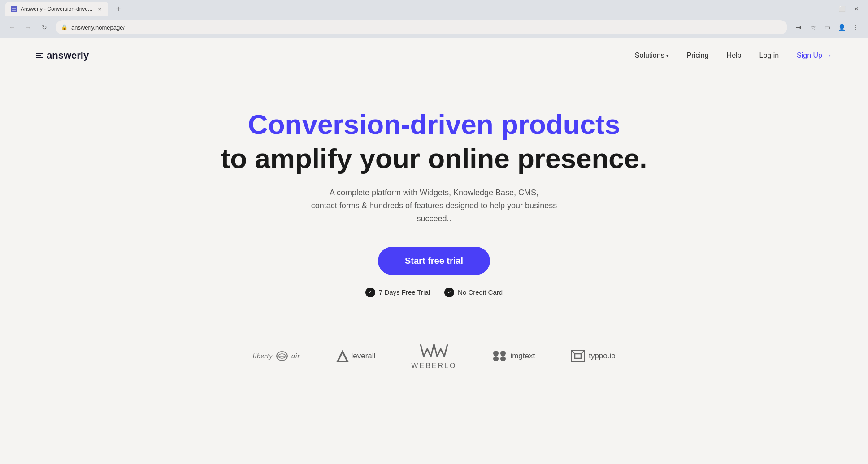 This screenshot has height=464, width=868. What do you see at coordinates (434, 9) in the screenshot?
I see `title-bar: Answerly - Conversion-drive... ✕ + ─ ⬜ ✕` at bounding box center [434, 9].